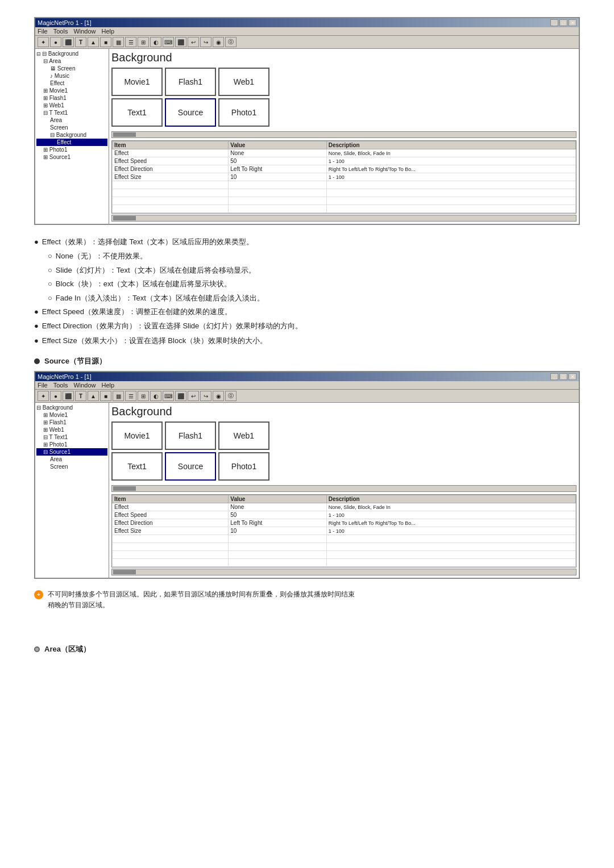  Describe the element at coordinates (118, 42) in the screenshot. I see `toolbar-btn-6: ▦` at that location.